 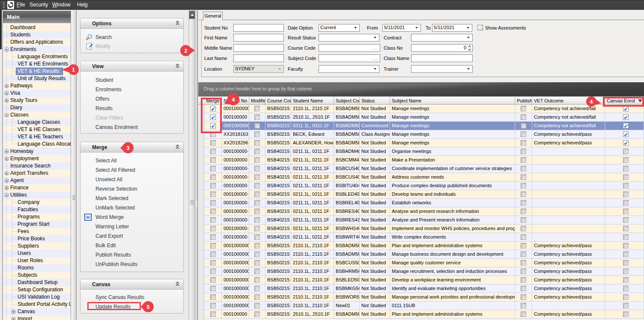 What do you see at coordinates (88, 217) in the screenshot?
I see `svg-text: W` at bounding box center [88, 217].